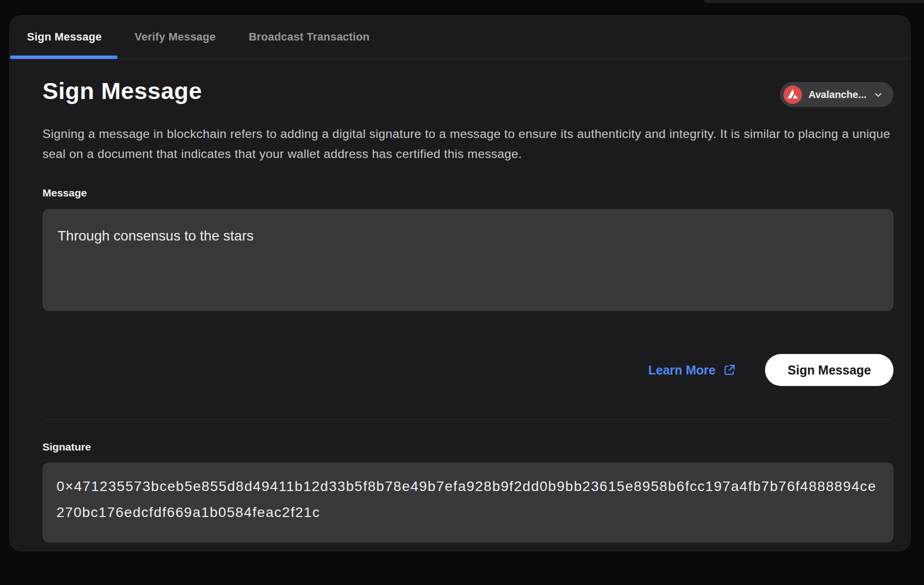  Describe the element at coordinates (837, 94) in the screenshot. I see `network-selector: Avalanche...` at that location.